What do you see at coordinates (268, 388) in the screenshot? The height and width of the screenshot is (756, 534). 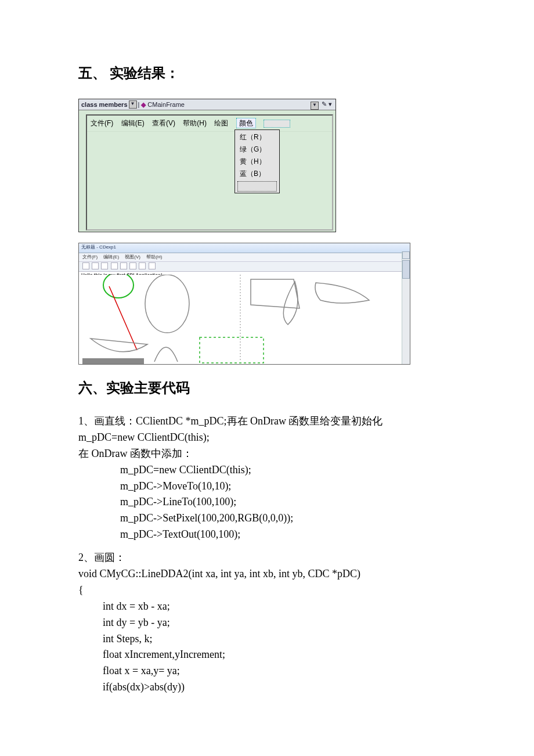 I see `section-6-heading: 六、实验主要代码` at bounding box center [268, 388].